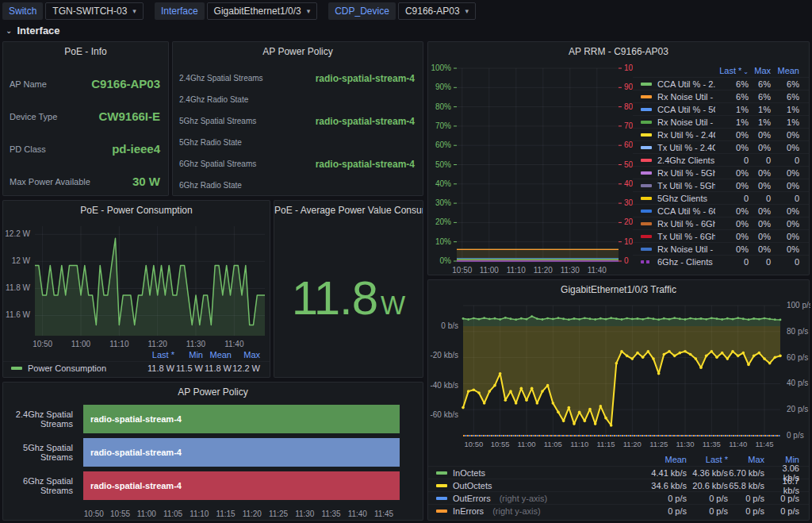 Image resolution: width=812 pixels, height=523 pixels. Describe the element at coordinates (297, 121) in the screenshot. I see `ap-power-policy-row: 5Ghz Spatial Streamsradio-spatial-stream…` at that location.